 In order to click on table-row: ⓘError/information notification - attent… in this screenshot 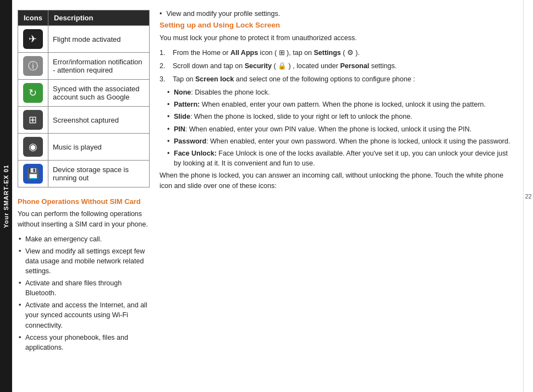, I will do `click(84, 66)`.